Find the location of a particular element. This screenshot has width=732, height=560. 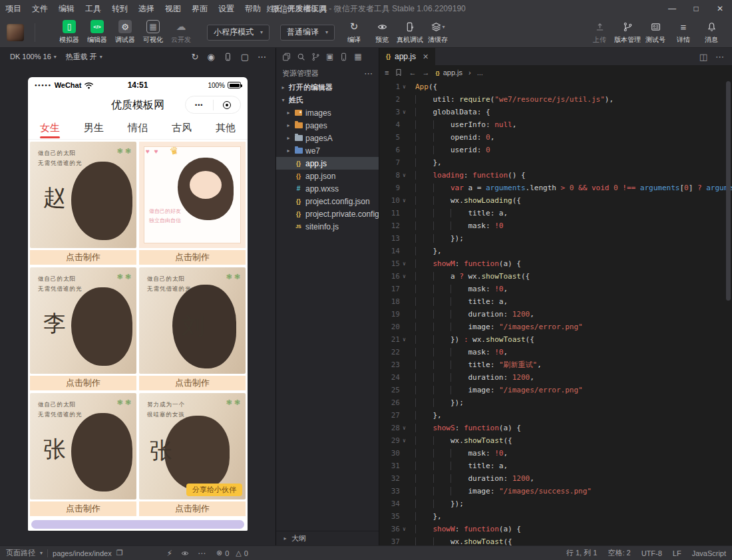

bookmark-icon is located at coordinates (399, 72).